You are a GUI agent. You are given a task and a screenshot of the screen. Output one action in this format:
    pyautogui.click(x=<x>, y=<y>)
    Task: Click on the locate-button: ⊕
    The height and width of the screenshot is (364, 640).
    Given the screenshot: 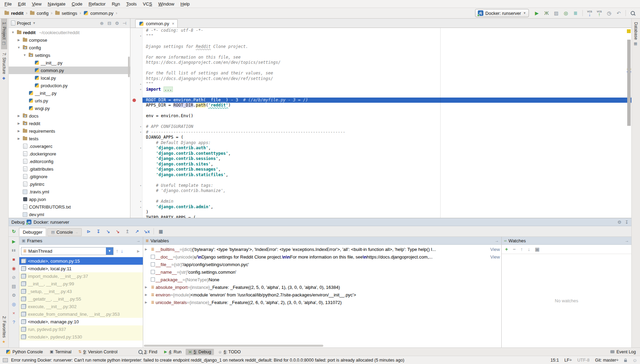 What is the action you would take?
    pyautogui.click(x=102, y=23)
    